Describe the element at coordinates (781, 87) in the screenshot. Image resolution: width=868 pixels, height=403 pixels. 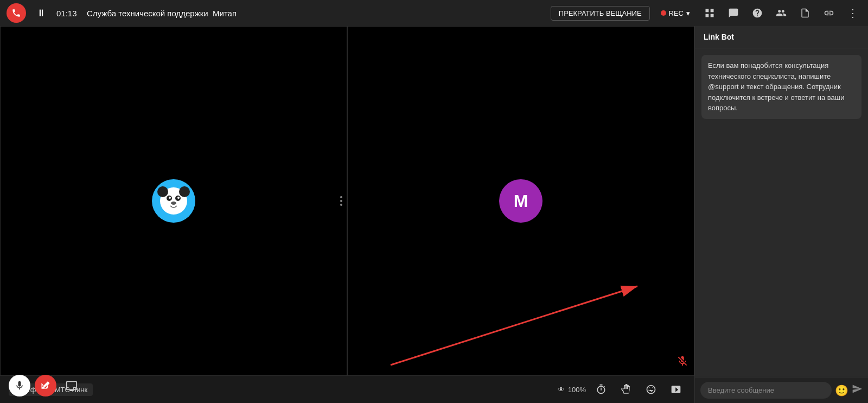
I see `chat-message-1: Если вам понадобится консультация технич…` at that location.